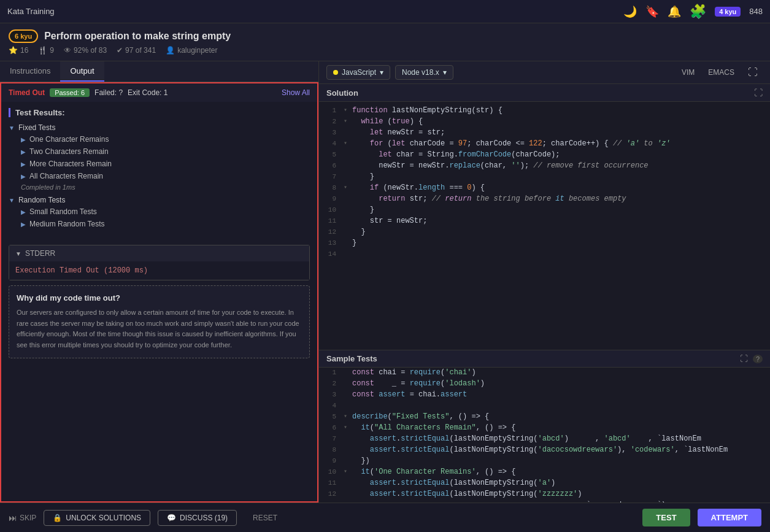  What do you see at coordinates (666, 518) in the screenshot?
I see `test-button: TEST` at bounding box center [666, 518].